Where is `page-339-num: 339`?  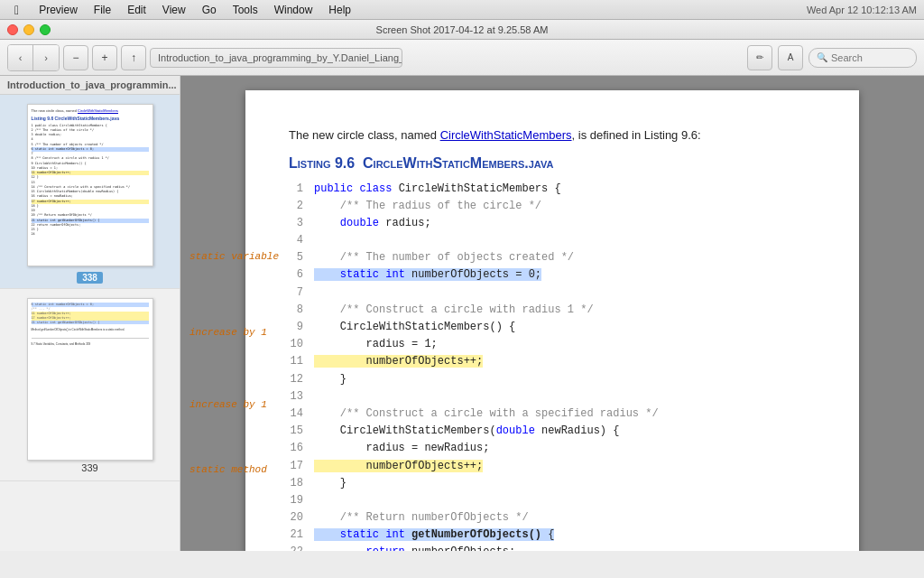
page-339-num: 339 is located at coordinates (89, 468).